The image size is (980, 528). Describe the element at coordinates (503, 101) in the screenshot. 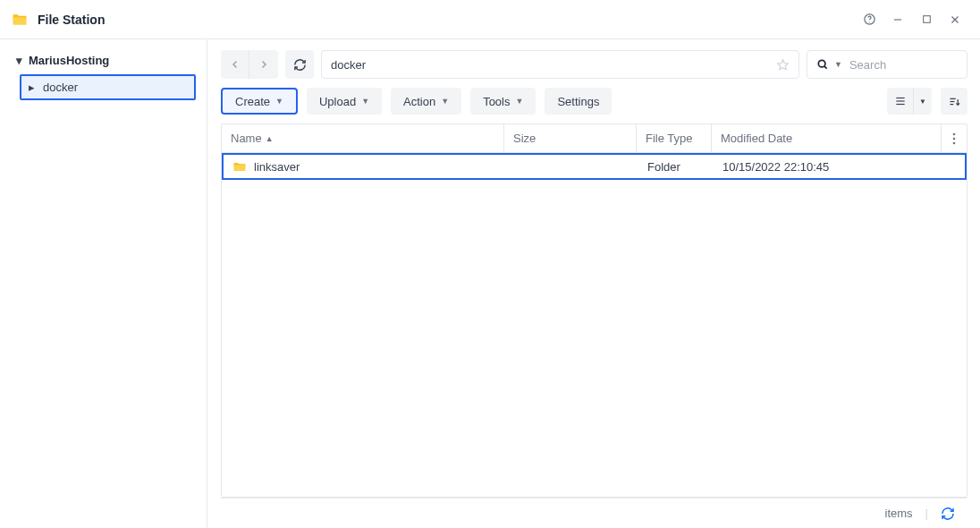

I see `tools-button: Tools ▼` at that location.